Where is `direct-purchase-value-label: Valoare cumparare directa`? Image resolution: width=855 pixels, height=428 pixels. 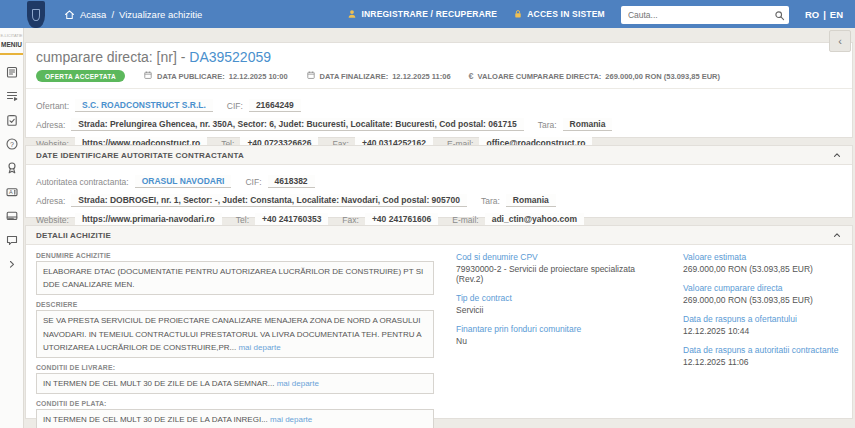 direct-purchase-value-label: Valoare cumparare directa is located at coordinates (762, 288).